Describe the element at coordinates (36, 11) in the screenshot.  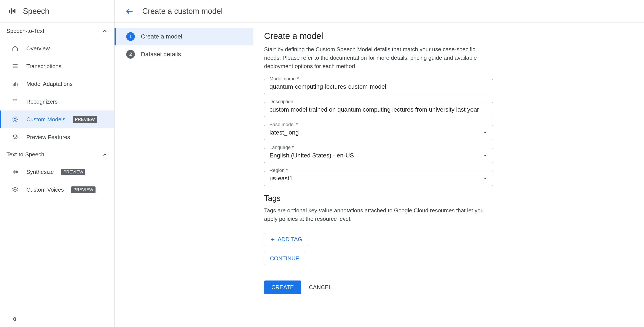
I see `product-title: Speech` at that location.